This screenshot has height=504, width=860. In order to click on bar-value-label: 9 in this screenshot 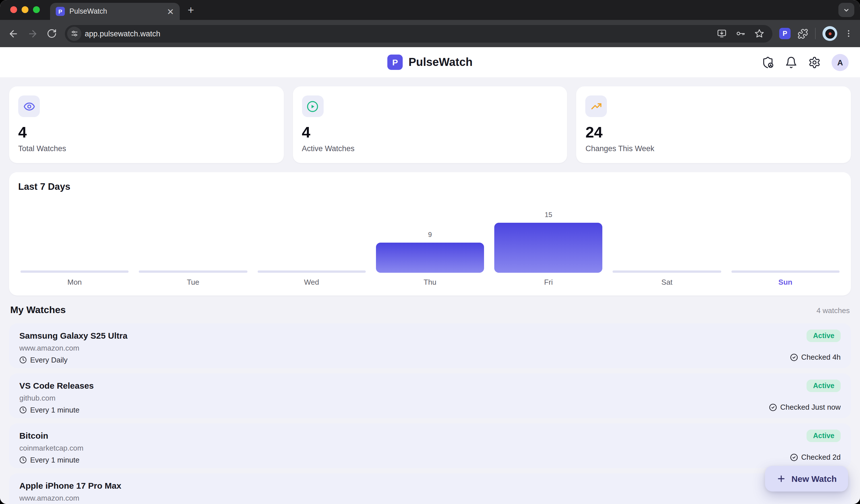, I will do `click(430, 235)`.